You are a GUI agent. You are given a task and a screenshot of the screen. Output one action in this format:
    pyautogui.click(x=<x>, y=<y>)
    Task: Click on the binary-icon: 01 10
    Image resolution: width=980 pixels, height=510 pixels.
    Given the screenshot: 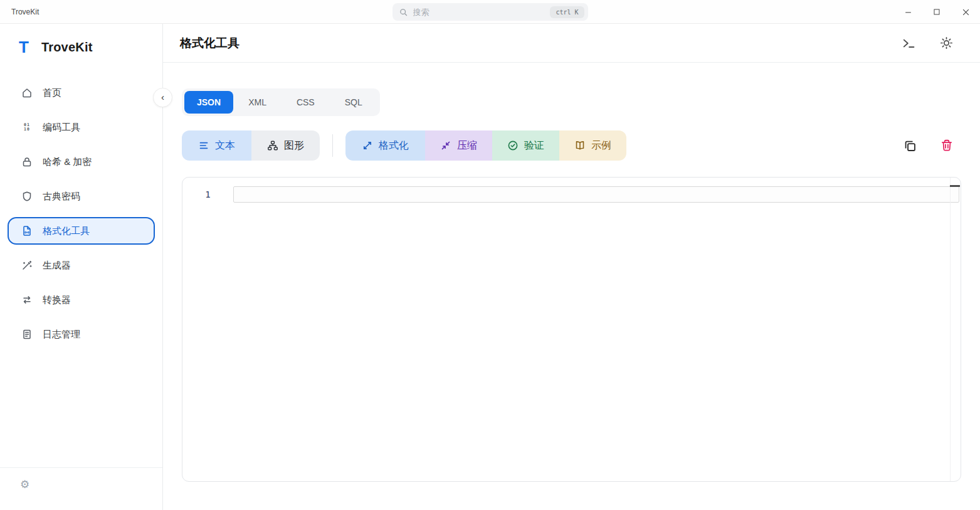 What is the action you would take?
    pyautogui.click(x=27, y=127)
    